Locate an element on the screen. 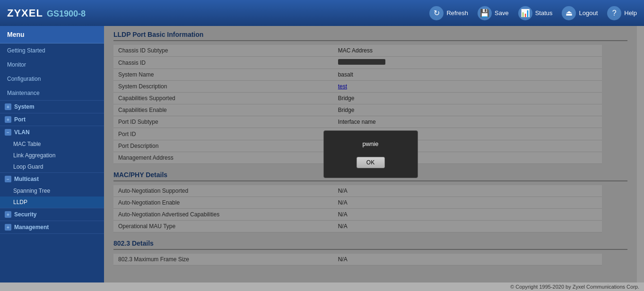 The width and height of the screenshot is (644, 291). help-button: ? Help is located at coordinates (622, 13).